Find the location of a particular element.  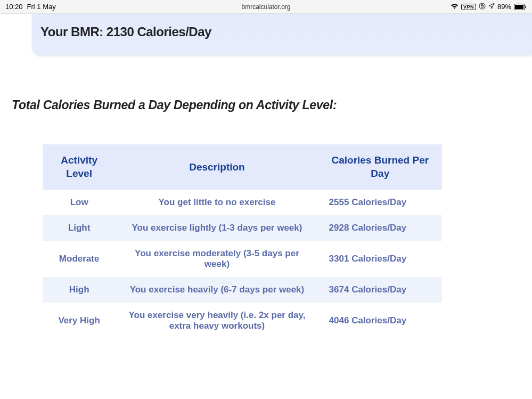

cell-calories: 3301 Calories/Day is located at coordinates (380, 259).